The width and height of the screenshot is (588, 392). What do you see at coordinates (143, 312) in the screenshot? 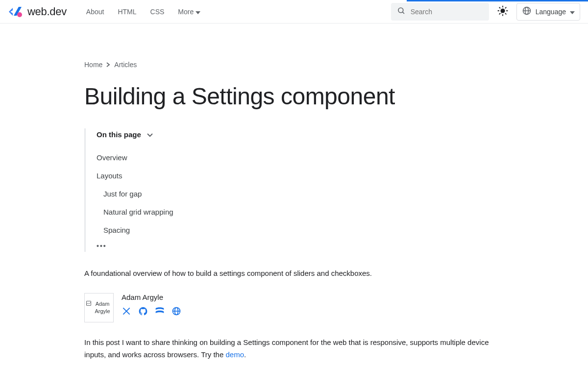
I see `github-icon` at bounding box center [143, 312].